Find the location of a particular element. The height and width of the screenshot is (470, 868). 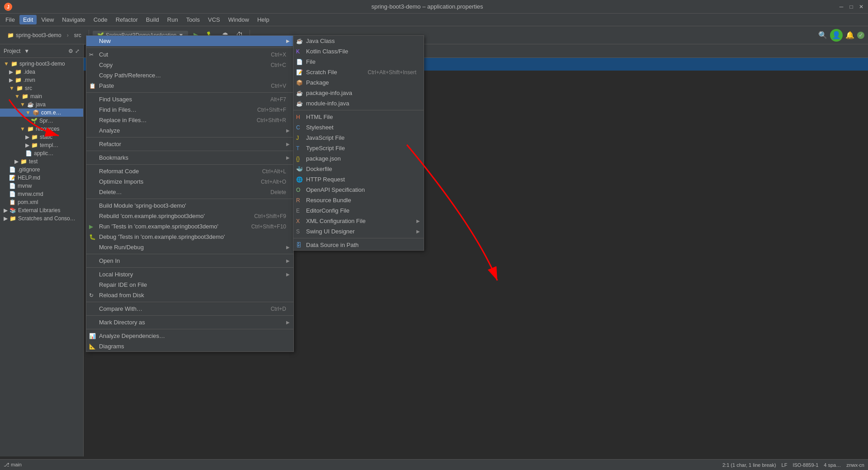

submenu-xml-config: X XML Configuration File is located at coordinates (359, 221).